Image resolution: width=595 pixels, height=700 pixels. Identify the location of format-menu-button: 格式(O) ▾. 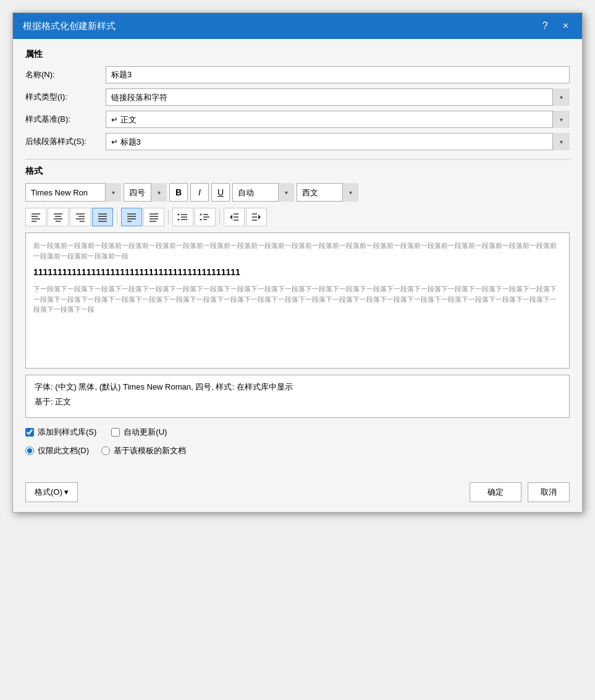
(52, 492).